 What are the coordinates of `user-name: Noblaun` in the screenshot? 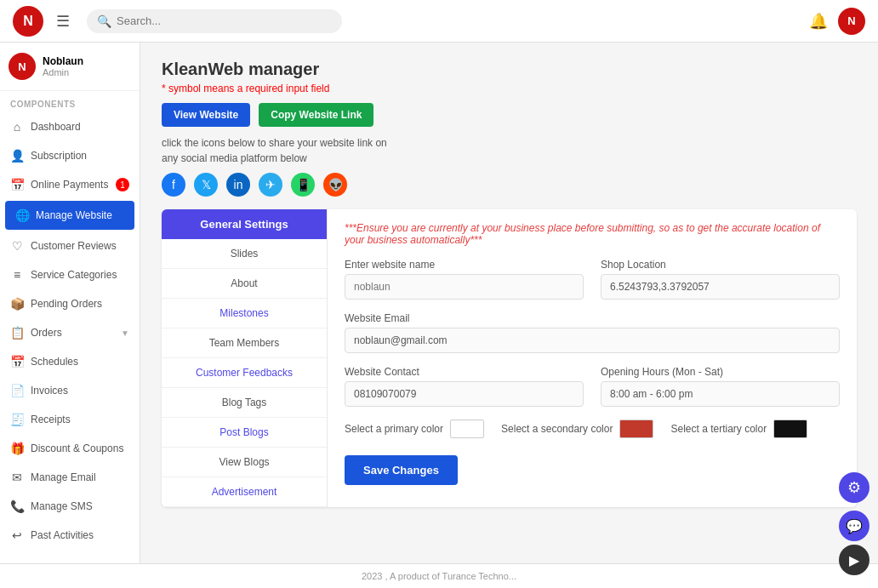 It's located at (63, 61).